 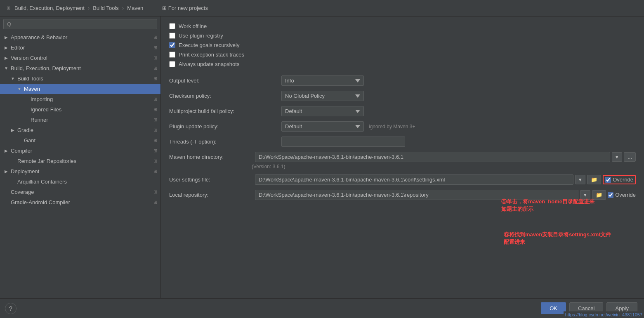 What do you see at coordinates (392, 127) in the screenshot?
I see `form-note-plugin-update-policy: ignored by Maven 3+` at bounding box center [392, 127].